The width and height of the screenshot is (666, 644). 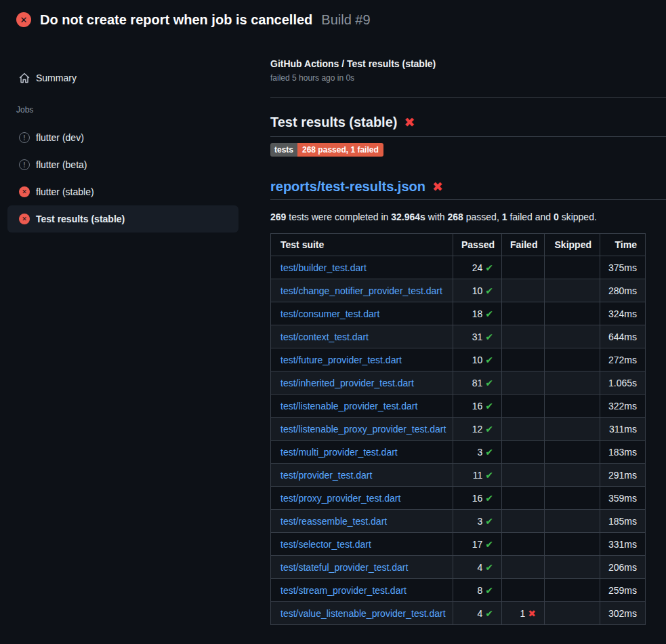 I want to click on count-with-icon: 1✖, so click(x=528, y=613).